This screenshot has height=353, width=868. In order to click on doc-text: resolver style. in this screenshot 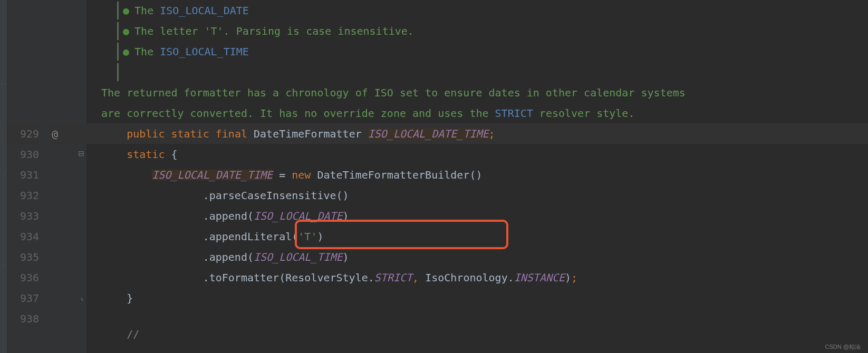, I will do `click(584, 113)`.